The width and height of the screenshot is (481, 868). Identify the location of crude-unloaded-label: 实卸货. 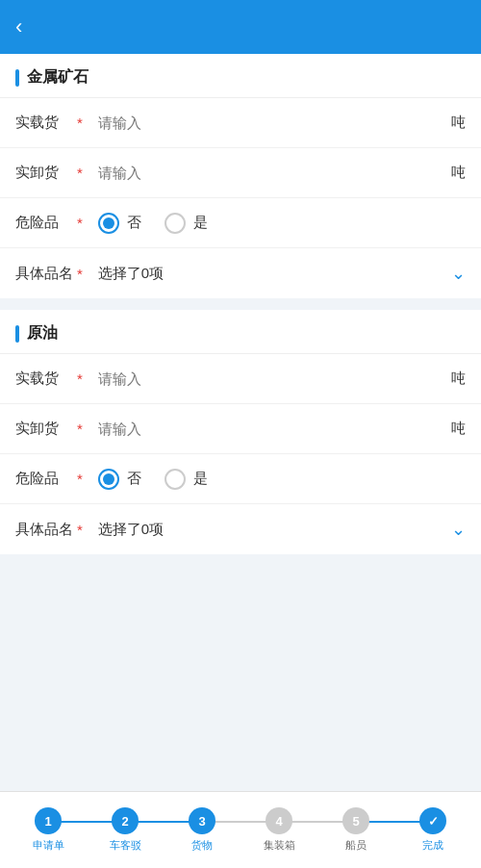
(44, 429).